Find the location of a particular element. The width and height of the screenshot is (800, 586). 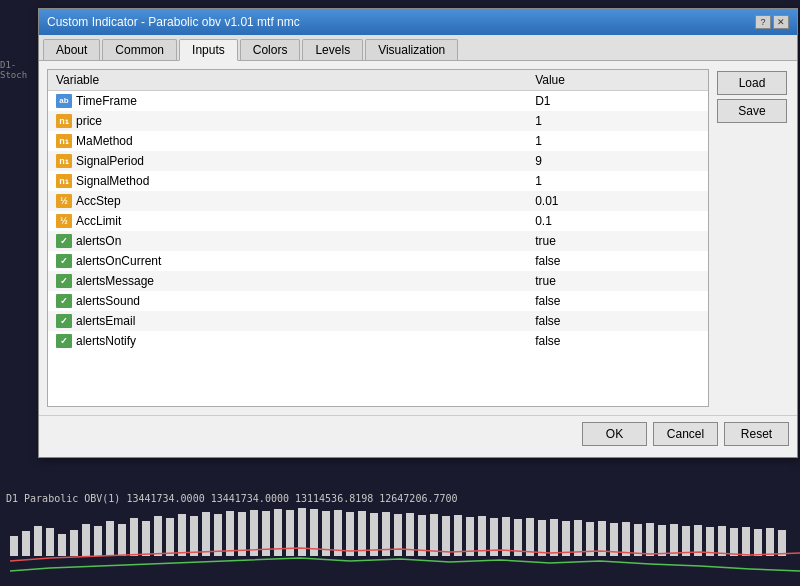

variable-name: alertsOnCurrent is located at coordinates (118, 261).